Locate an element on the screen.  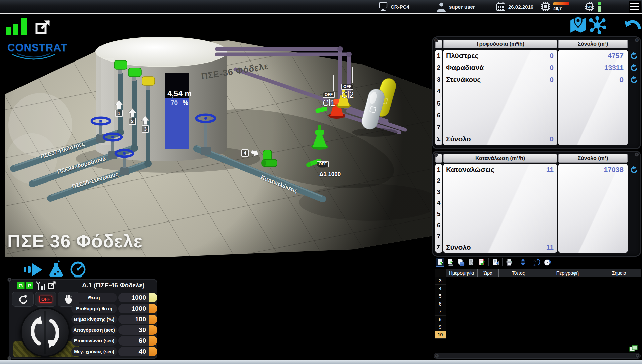
event-cell: 36 Αντλία 01 is located at coordinates (619, 319).